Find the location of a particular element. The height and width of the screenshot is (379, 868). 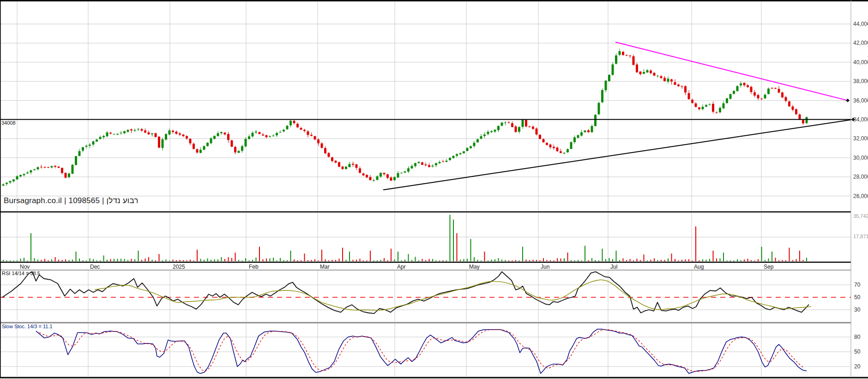

month-axis-label: Feb is located at coordinates (254, 267).